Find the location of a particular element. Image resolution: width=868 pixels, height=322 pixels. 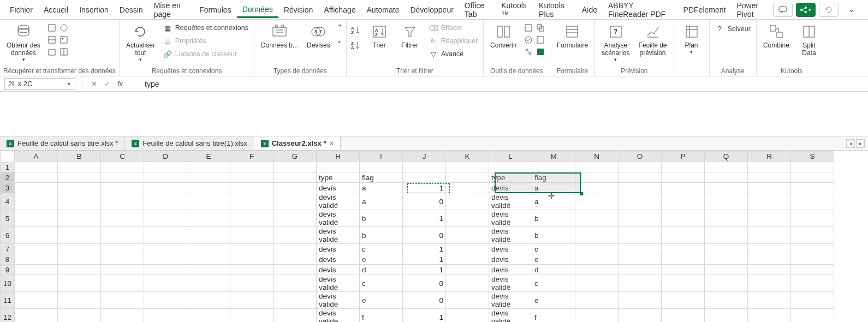

sort-asc-icon: AZ is located at coordinates (356, 30).